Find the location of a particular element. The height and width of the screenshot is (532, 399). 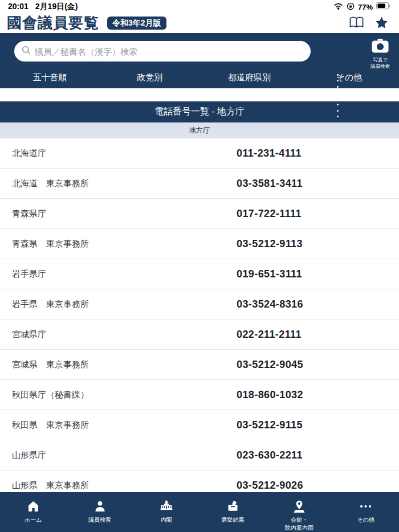

office-name: 宮城県 東京事務所 is located at coordinates (124, 365).